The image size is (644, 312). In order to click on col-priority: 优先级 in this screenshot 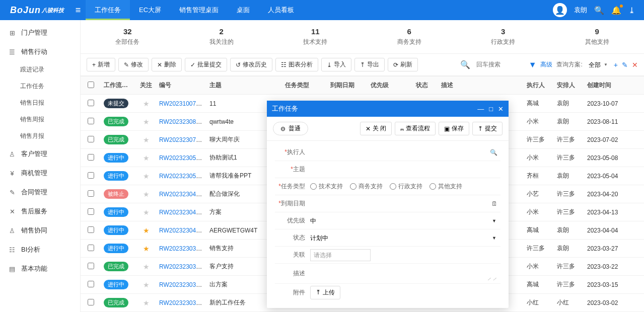, I will do `click(390, 86)`.